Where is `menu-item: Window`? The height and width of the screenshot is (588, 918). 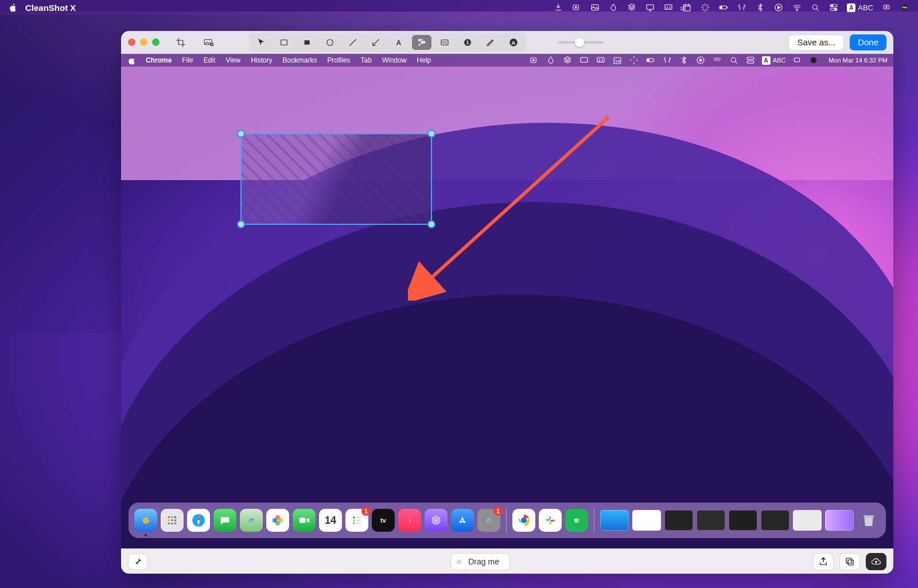 menu-item: Window is located at coordinates (395, 60).